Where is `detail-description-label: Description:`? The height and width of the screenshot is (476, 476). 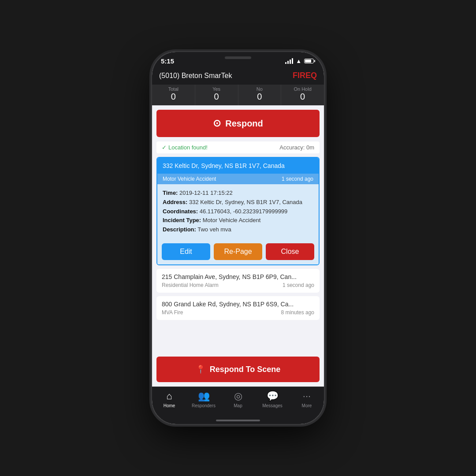 detail-description-label: Description: is located at coordinates (179, 229).